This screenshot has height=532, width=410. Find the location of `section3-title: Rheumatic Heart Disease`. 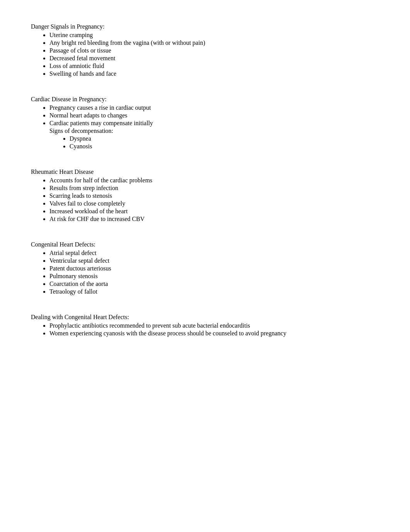

section3-title: Rheumatic Heart Disease is located at coordinates (205, 172).